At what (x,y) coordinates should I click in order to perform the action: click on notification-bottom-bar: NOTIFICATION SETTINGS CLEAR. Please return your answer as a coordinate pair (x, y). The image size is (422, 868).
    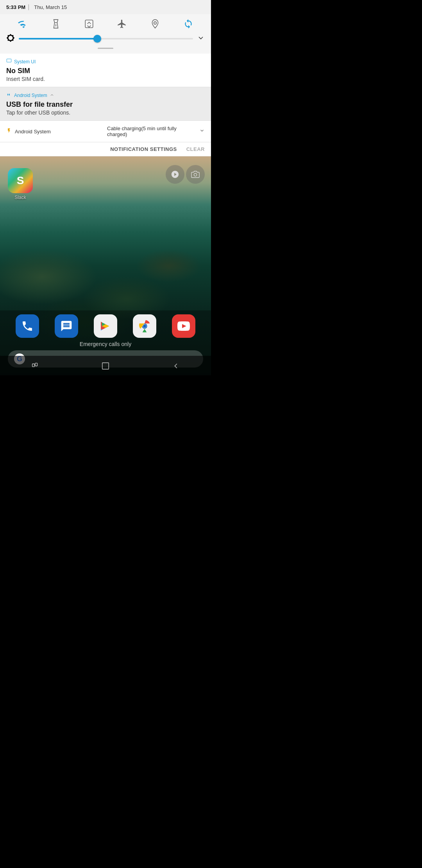
    Looking at the image, I should click on (106, 149).